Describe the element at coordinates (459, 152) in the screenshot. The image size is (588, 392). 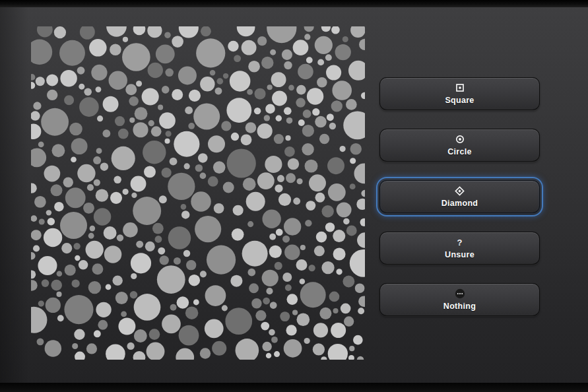
I see `answer-button-label: Circle` at that location.